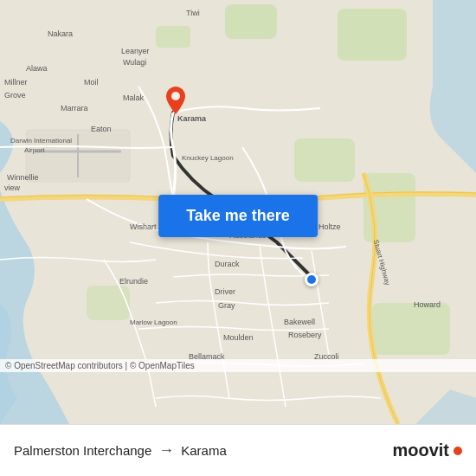 The width and height of the screenshot is (476, 476). Describe the element at coordinates (421, 450) in the screenshot. I see `moovit-text: moovit` at that location.